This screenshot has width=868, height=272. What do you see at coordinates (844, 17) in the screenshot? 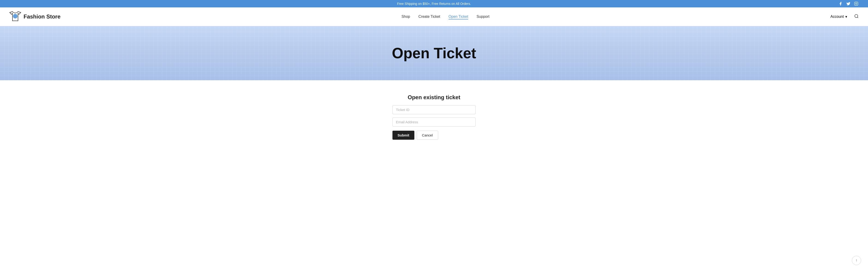
I see `nav-right: Account ▼` at bounding box center [844, 17].